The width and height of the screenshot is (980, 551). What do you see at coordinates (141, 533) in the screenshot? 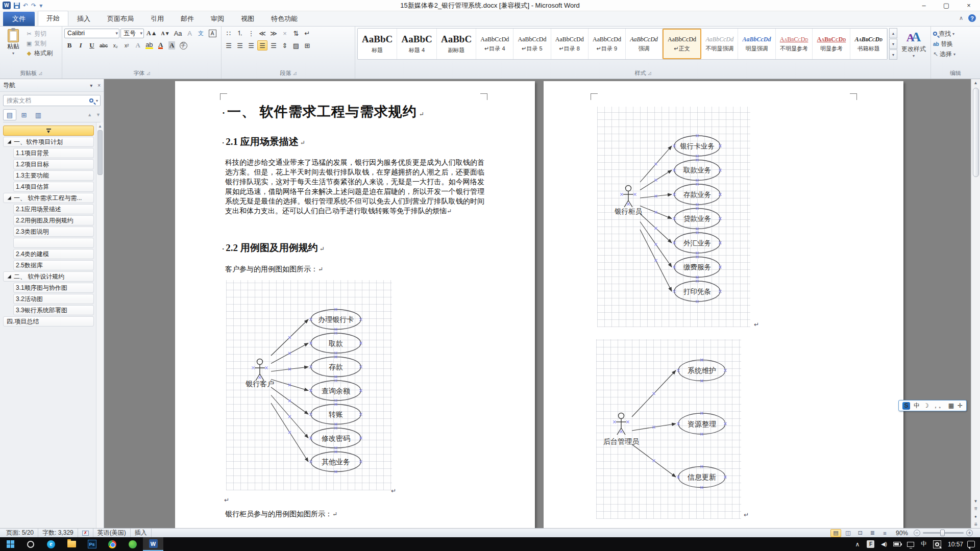
I see `insert-mode-indicator: 插入` at bounding box center [141, 533].